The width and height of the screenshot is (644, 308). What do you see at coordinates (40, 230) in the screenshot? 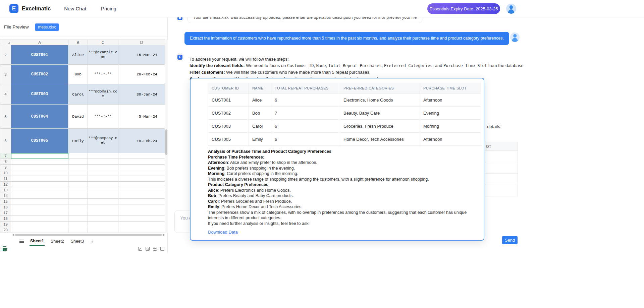
I see `cell-A20` at bounding box center [40, 230].